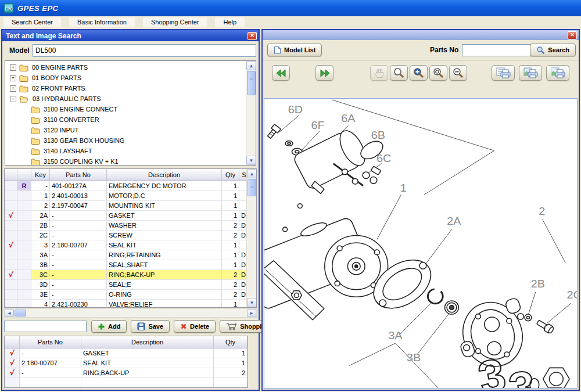 This screenshot has height=392, width=581. I want to click on print-both-button, so click(558, 73).